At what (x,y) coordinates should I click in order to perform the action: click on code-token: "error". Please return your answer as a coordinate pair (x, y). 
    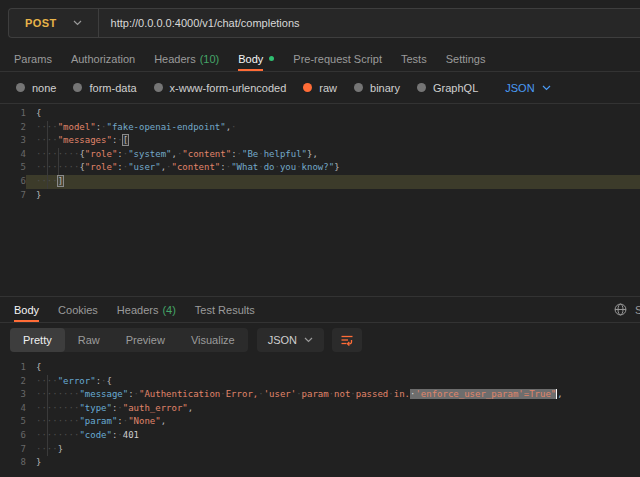
    Looking at the image, I should click on (77, 381).